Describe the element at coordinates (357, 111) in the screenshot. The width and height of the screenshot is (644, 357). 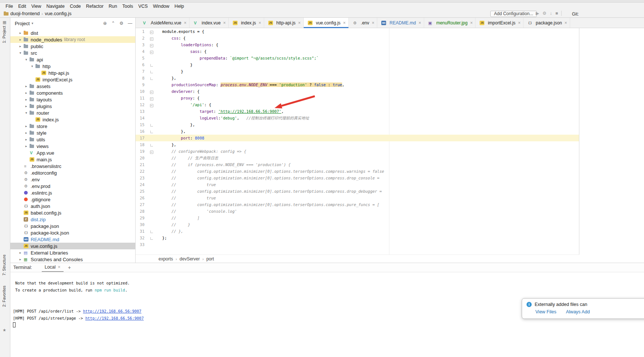
I see `code-line-13: 13 target: 'http://192.168.66.56:9007',` at that location.